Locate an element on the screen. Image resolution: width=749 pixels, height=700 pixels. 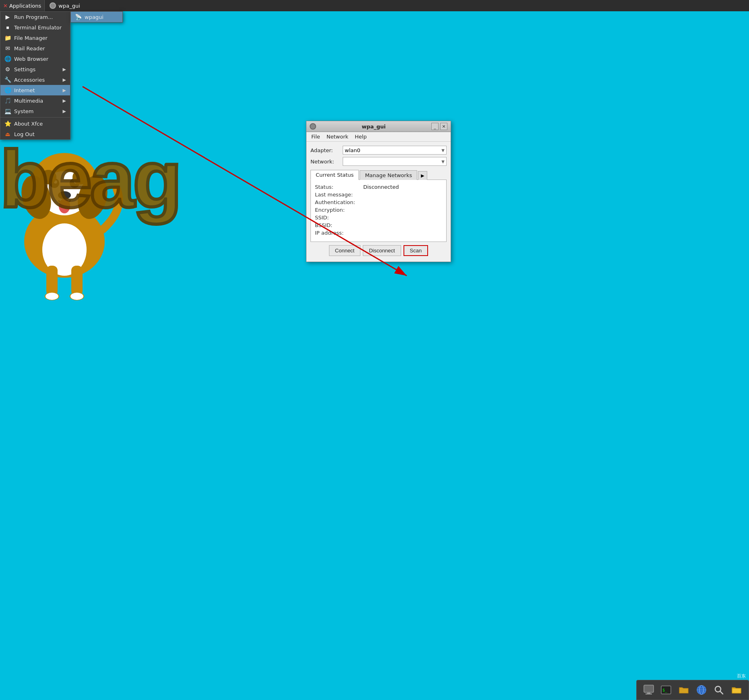
menu-item-run-program-label: Run Program... is located at coordinates (33, 17).